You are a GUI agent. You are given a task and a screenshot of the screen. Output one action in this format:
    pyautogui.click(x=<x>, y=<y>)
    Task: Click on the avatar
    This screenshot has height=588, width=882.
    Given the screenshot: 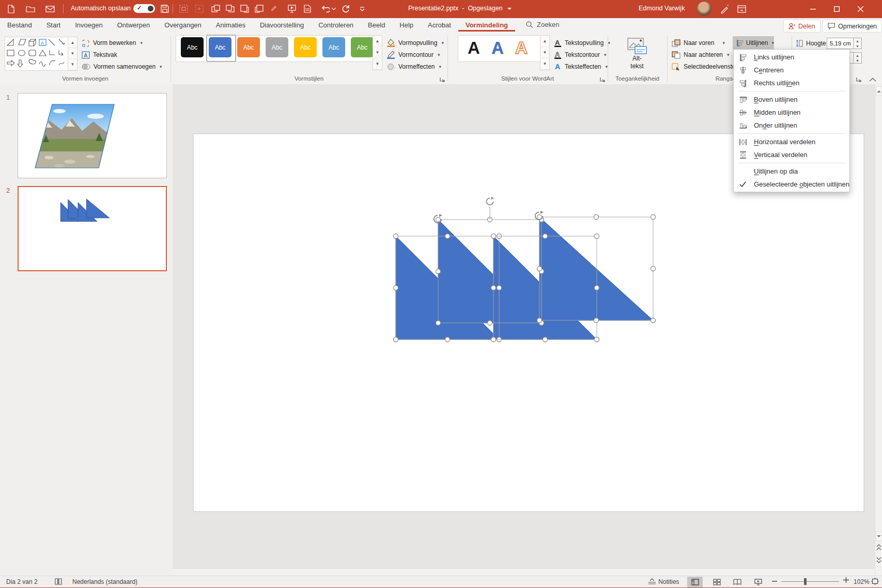 What is the action you would take?
    pyautogui.click(x=704, y=9)
    